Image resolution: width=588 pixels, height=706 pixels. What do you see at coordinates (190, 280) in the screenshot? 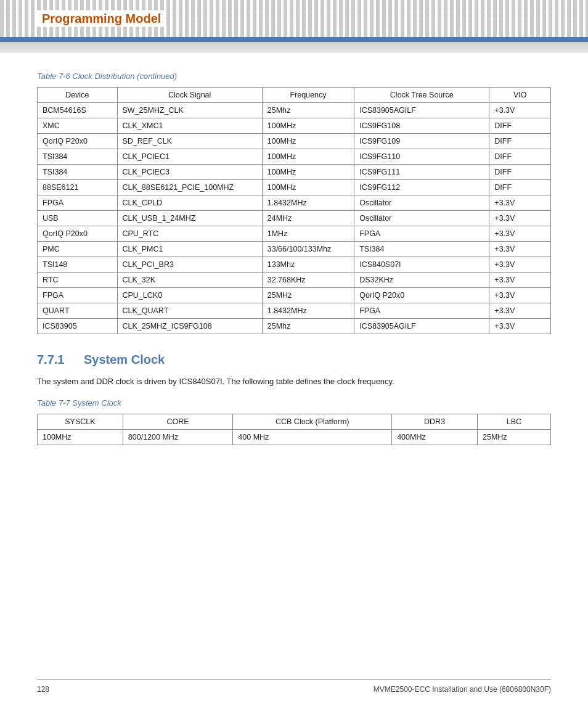
I see `table-cell: CLK_32K` at bounding box center [190, 280].